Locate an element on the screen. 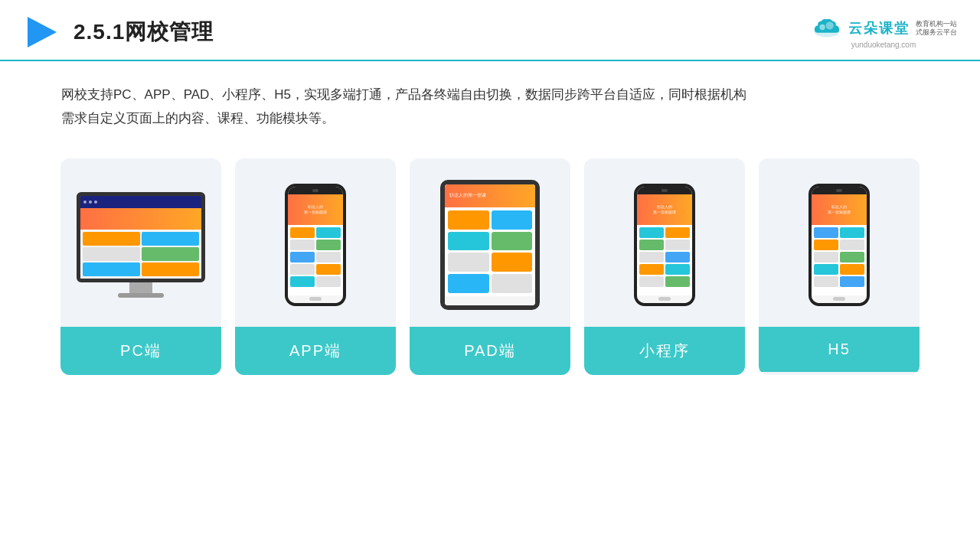 The height and width of the screenshot is (551, 980). description-line1: 网校支持PC、APP、PAD、小程序、H5，实现多端打通，产品各终端自由切换，数… is located at coordinates (490, 95).